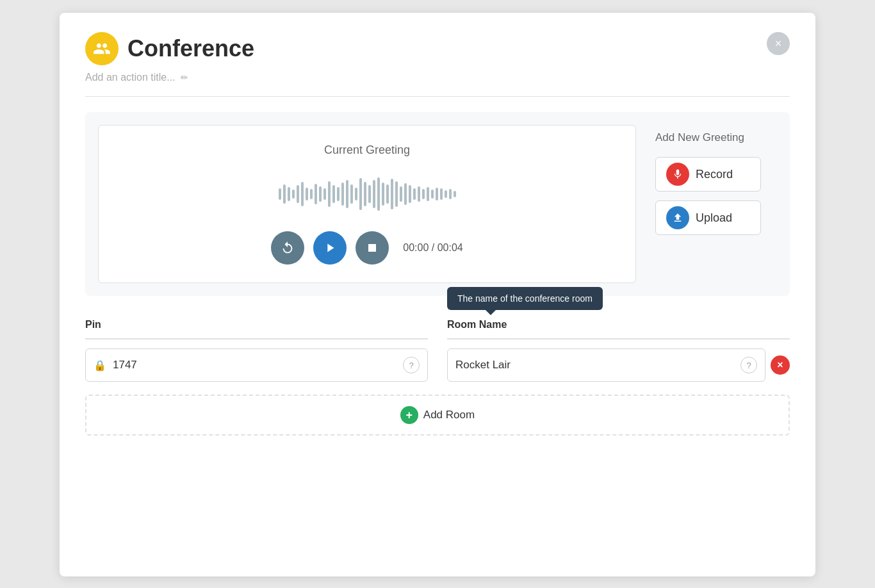  What do you see at coordinates (438, 415) in the screenshot?
I see `add-room-section: + Add Room` at bounding box center [438, 415].